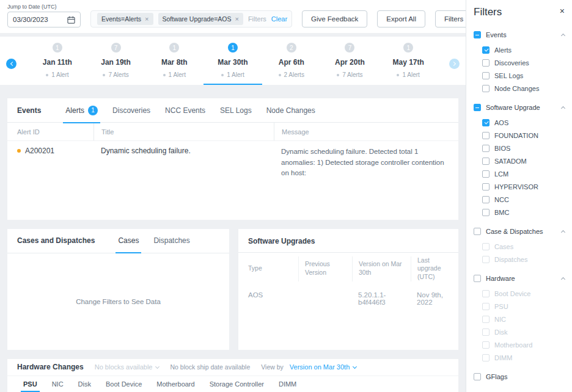 This screenshot has height=392, width=572. Describe the element at coordinates (116, 61) in the screenshot. I see `timeline-item: 7 Jan 19th 7 Alerts` at that location.